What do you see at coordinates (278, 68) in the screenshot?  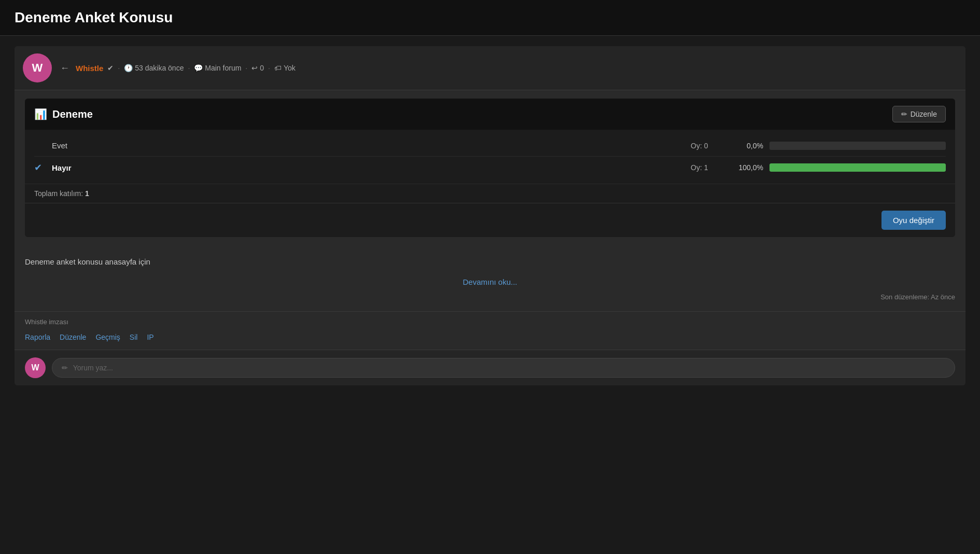 I see `tag-icon: 🏷` at bounding box center [278, 68].